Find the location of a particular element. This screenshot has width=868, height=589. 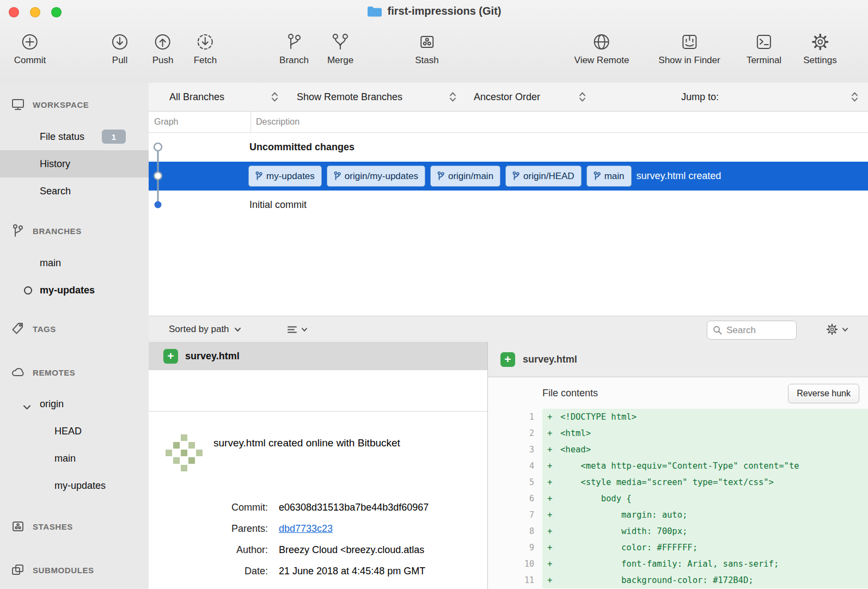

graph-column-header: Graph is located at coordinates (200, 122).